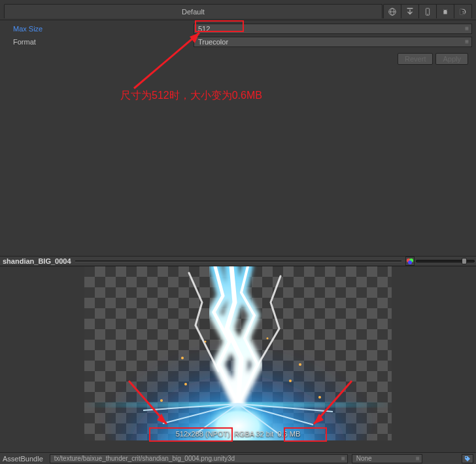 The image size is (476, 464). Describe the element at coordinates (428, 12) in the screenshot. I see `platform-tabs-group: 5` at that location.